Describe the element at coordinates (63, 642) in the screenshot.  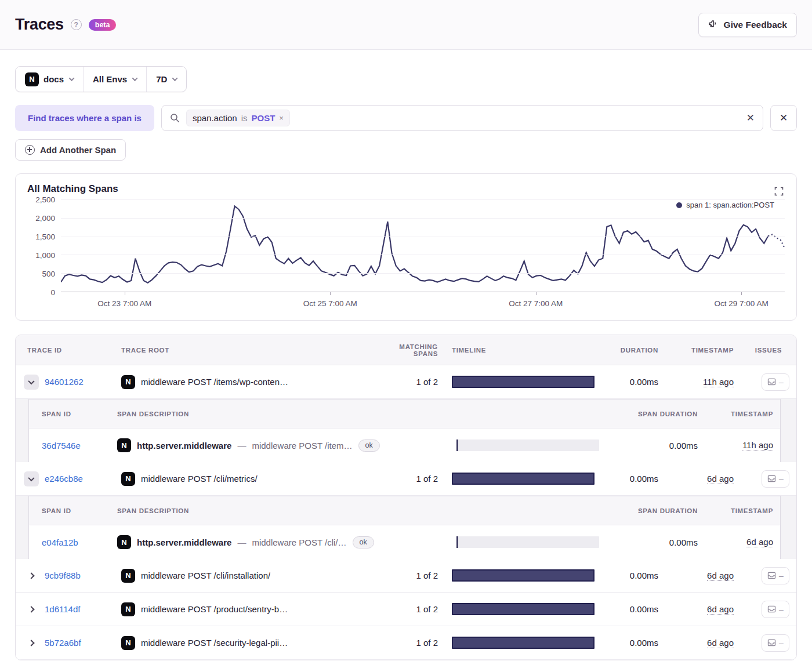
I see `trace-id-link: 5b72a6bf` at that location.